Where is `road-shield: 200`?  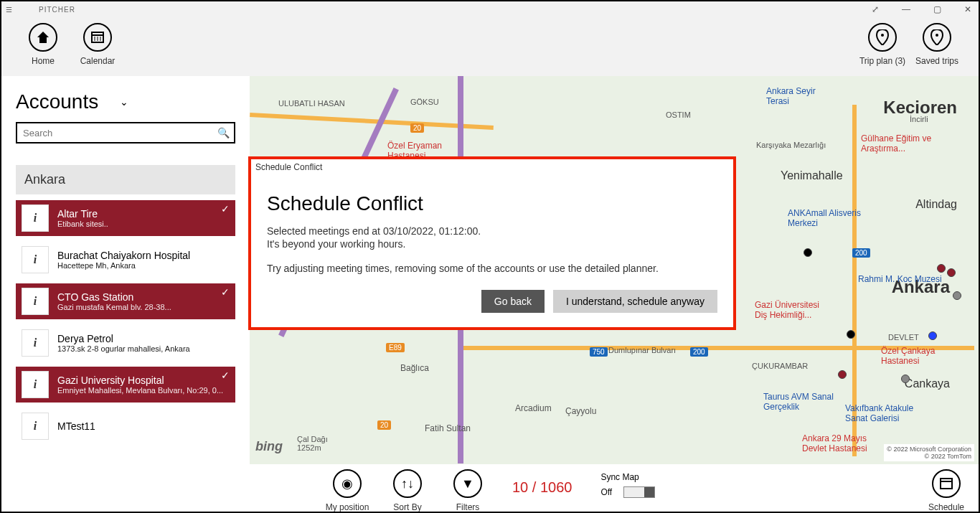 road-shield: 200 is located at coordinates (861, 253).